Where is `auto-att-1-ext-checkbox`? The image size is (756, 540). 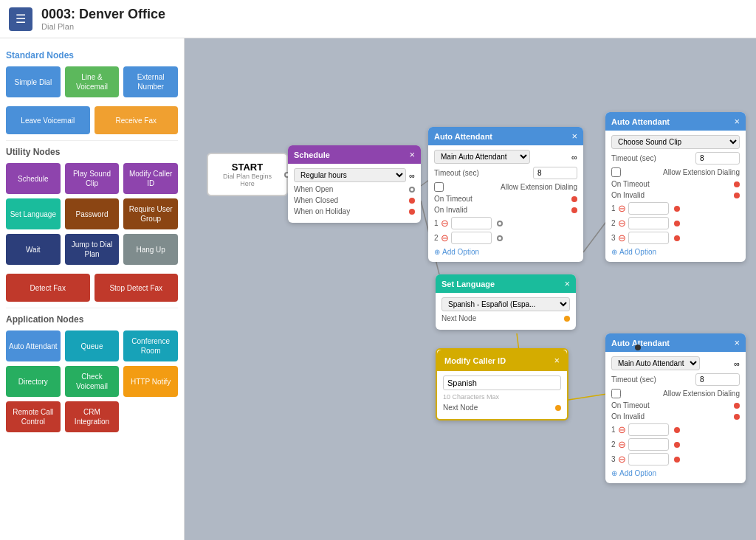 auto-att-1-ext-checkbox is located at coordinates (439, 187).